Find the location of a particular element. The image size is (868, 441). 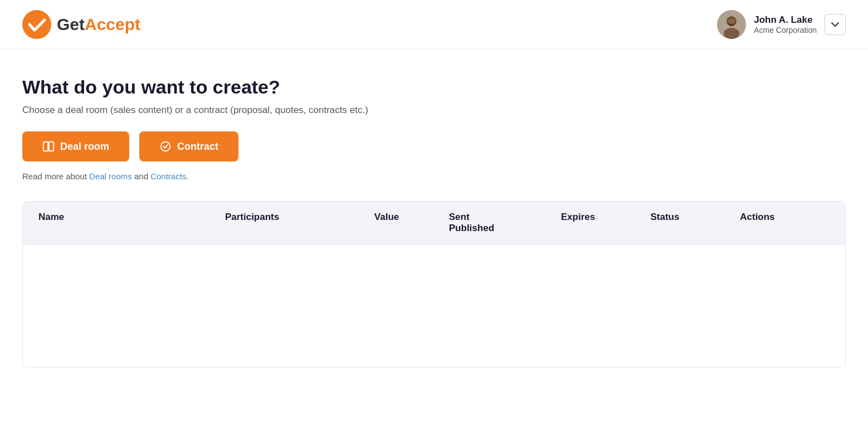

deal-room-icon is located at coordinates (48, 146).